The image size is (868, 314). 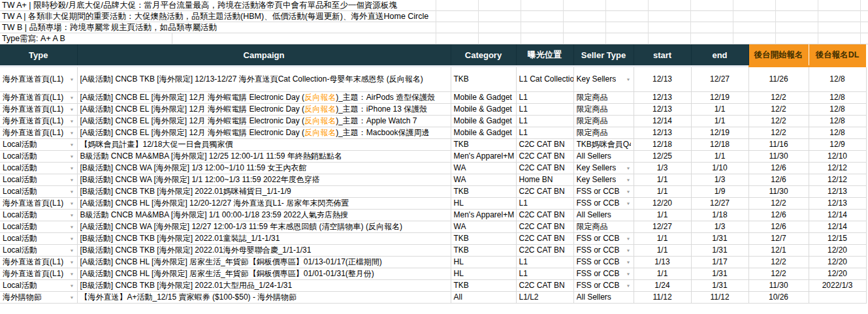 What do you see at coordinates (720, 97) in the screenshot?
I see `end-date-cell: 12/19` at bounding box center [720, 97].